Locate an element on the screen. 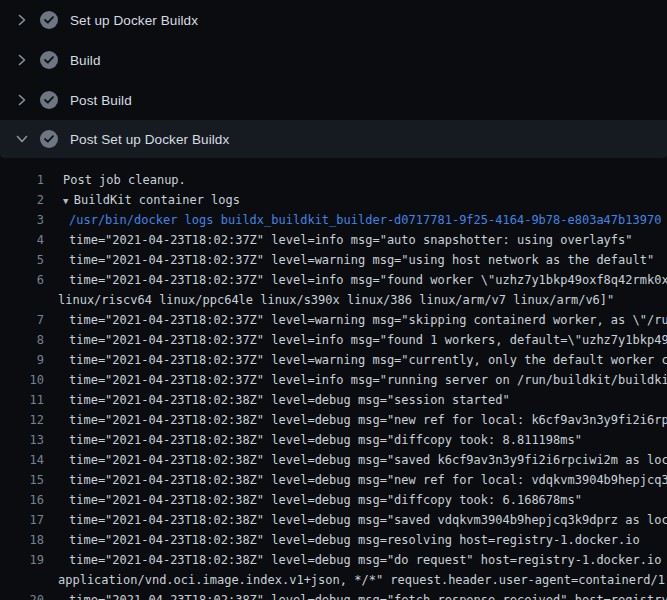  line-number: 5 is located at coordinates (22, 260).